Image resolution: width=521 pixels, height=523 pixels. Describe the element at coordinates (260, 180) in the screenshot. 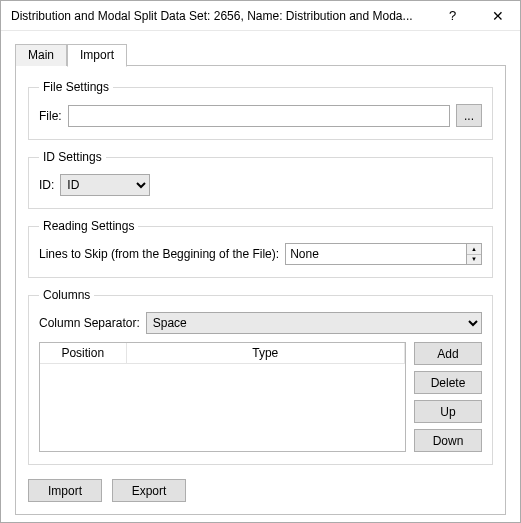

I see `group-id-settings: ID Settings ID: ID` at that location.